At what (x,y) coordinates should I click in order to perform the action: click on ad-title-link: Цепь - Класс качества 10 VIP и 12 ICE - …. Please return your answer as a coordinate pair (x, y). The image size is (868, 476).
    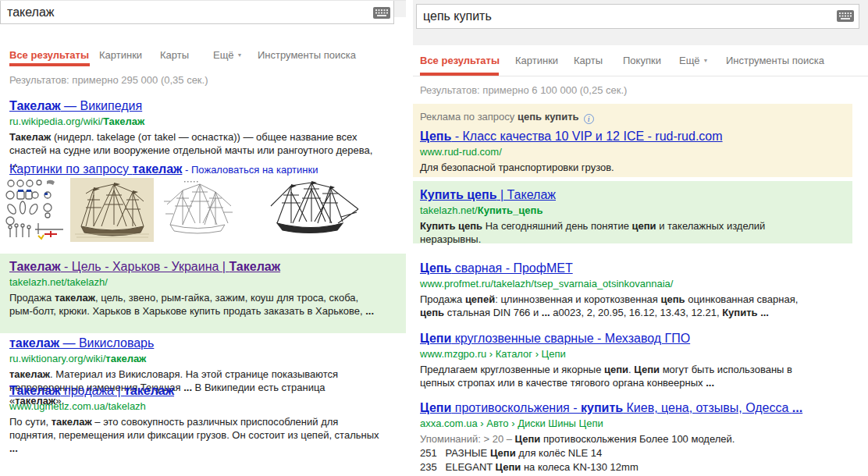
    Looking at the image, I should click on (571, 136).